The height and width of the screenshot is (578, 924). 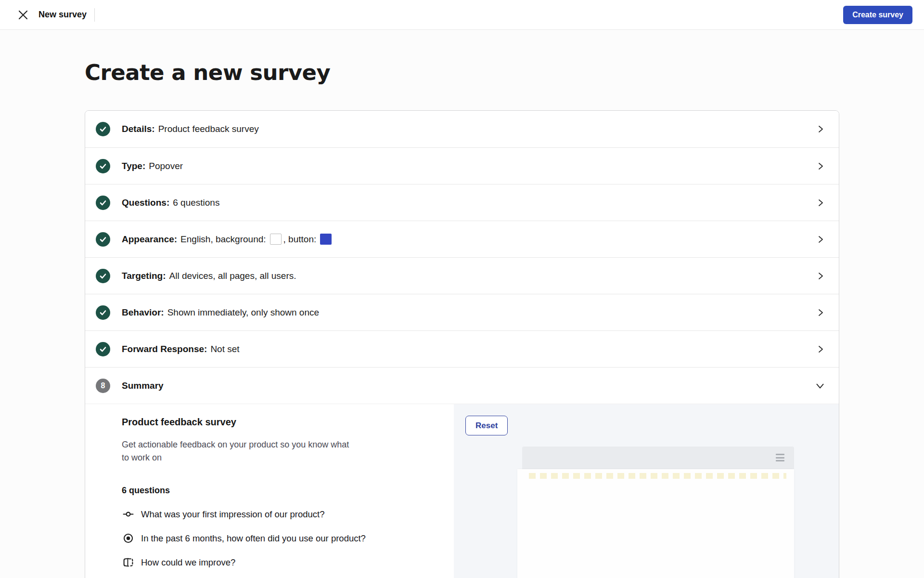 What do you see at coordinates (134, 166) in the screenshot?
I see `section-label: Type:` at bounding box center [134, 166].